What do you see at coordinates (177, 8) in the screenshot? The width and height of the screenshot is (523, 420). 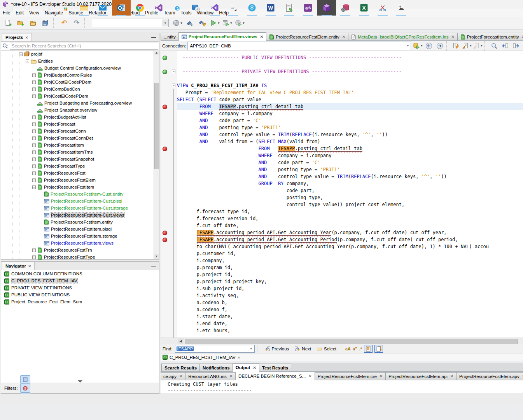 I see `taskbar-edge: e` at bounding box center [177, 8].